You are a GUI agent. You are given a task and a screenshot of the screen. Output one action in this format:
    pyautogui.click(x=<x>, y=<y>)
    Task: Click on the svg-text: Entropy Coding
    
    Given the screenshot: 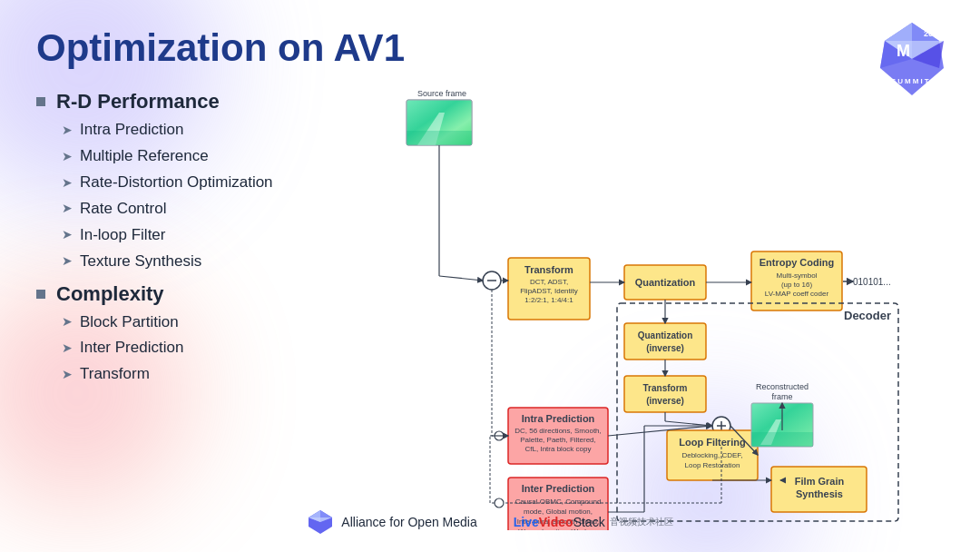 What is the action you would take?
    pyautogui.click(x=797, y=262)
    